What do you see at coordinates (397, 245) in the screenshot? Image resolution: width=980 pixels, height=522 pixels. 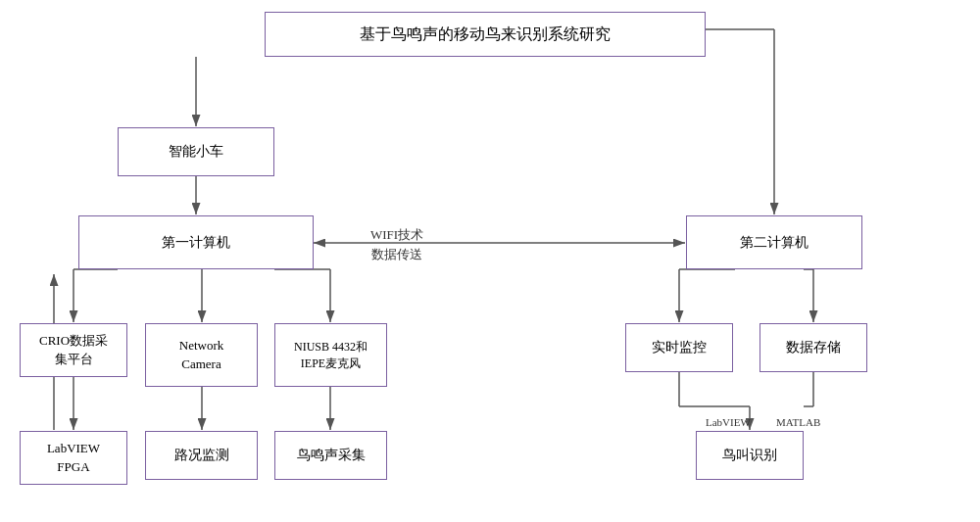 I see `wifi-label: WIFI技术数据传送` at bounding box center [397, 245].